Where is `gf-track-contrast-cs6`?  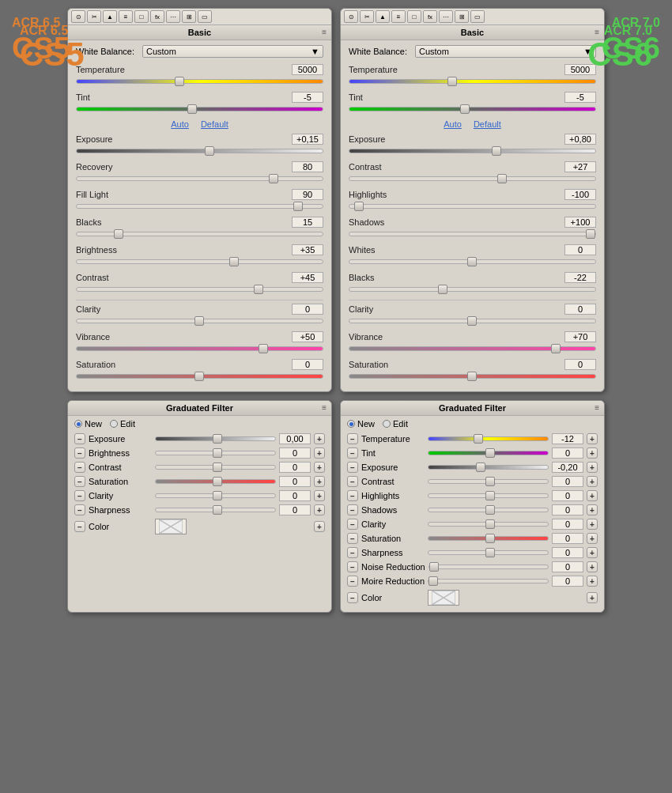 gf-track-contrast-cs6 is located at coordinates (489, 481).